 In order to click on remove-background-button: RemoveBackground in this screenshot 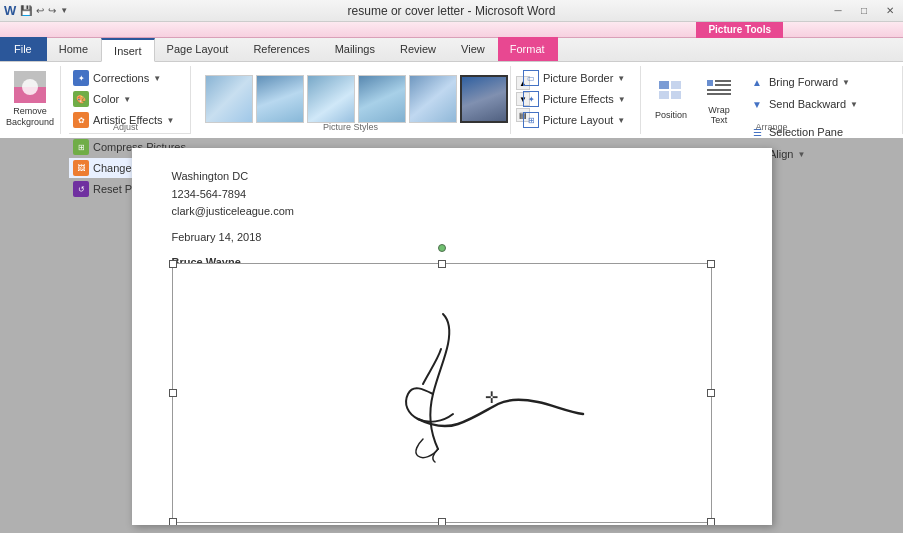, I will do `click(30, 99)`.